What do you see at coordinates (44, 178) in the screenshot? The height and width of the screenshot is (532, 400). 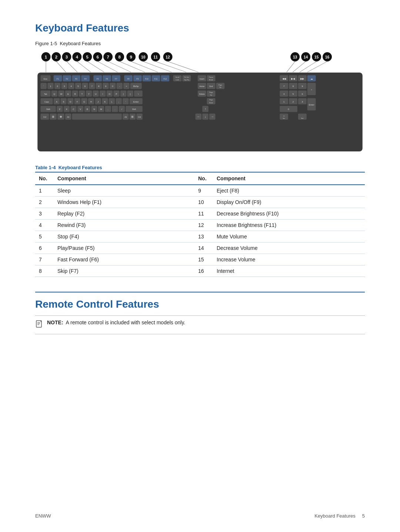 I see `col-no-left: No.` at bounding box center [44, 178].